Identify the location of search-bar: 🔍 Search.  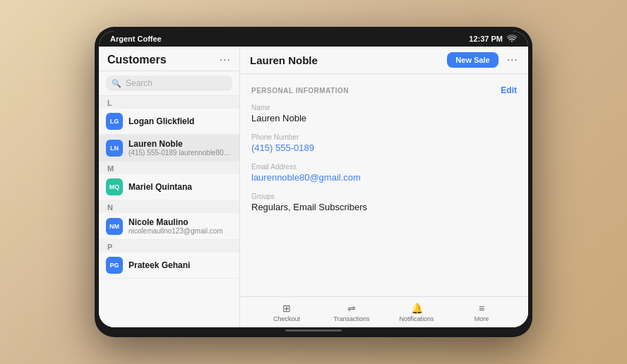
(169, 83).